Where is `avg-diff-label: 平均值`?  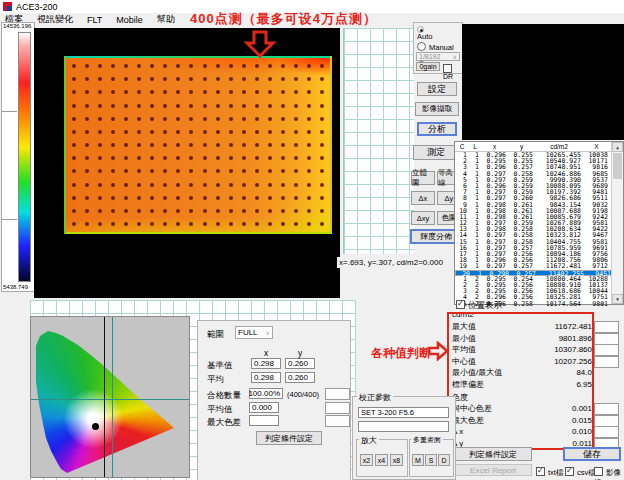 avg-diff-label: 平均值 is located at coordinates (220, 410).